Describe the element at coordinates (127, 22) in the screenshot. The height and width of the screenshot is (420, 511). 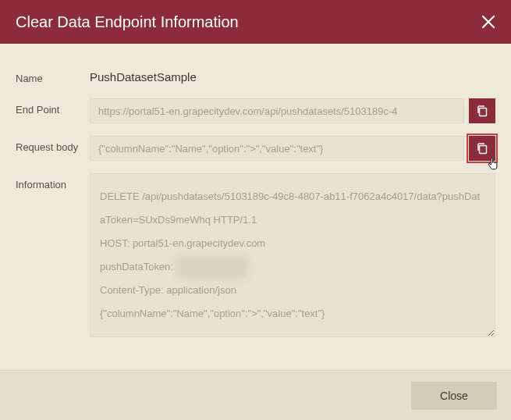
I see `modal-title: Clear Data Endpoint Information` at that location.